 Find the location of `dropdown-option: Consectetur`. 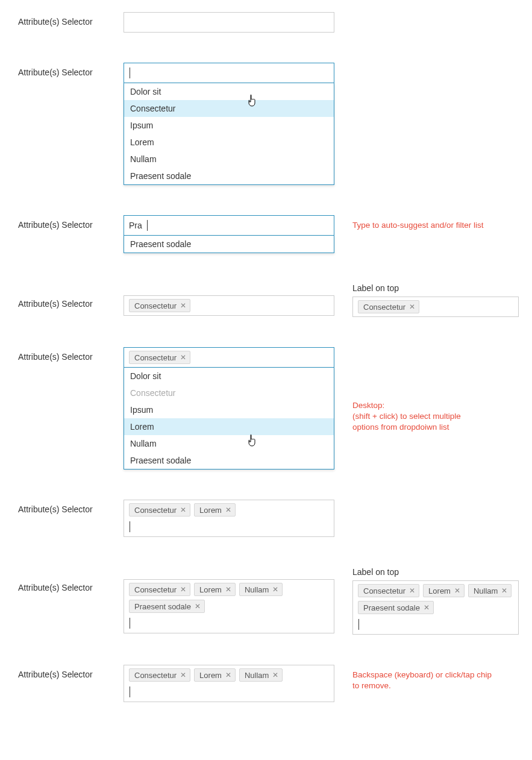

dropdown-option: Consectetur is located at coordinates (229, 108).